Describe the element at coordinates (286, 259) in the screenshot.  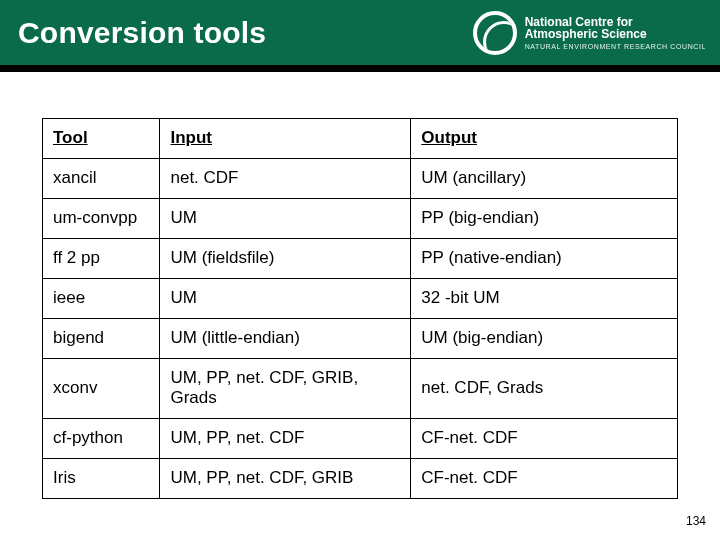
I see `cell-input: UM (fieldsfile)` at that location.